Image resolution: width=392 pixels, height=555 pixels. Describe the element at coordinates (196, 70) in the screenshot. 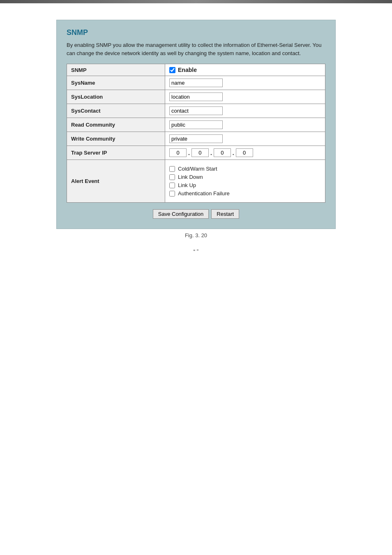

I see `table-row: SNMP Enable` at that location.